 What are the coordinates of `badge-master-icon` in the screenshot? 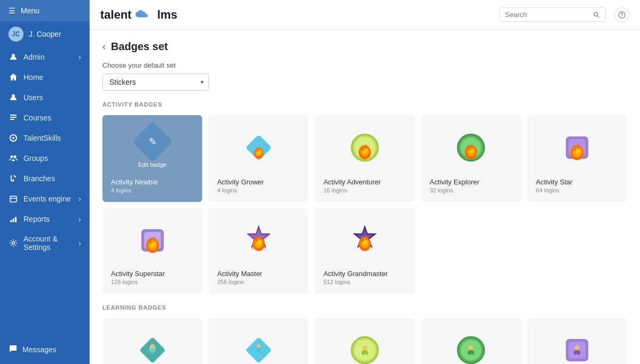 It's located at (259, 240).